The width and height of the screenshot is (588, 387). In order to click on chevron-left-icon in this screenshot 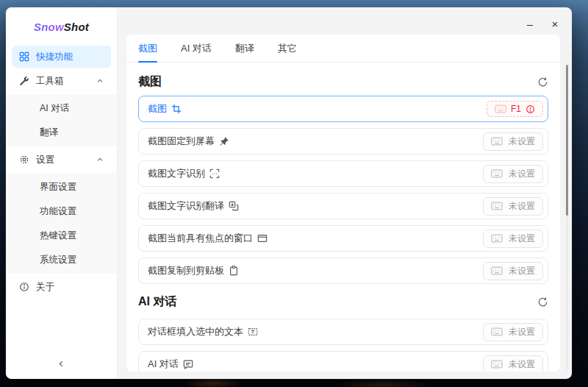, I will do `click(62, 363)`.